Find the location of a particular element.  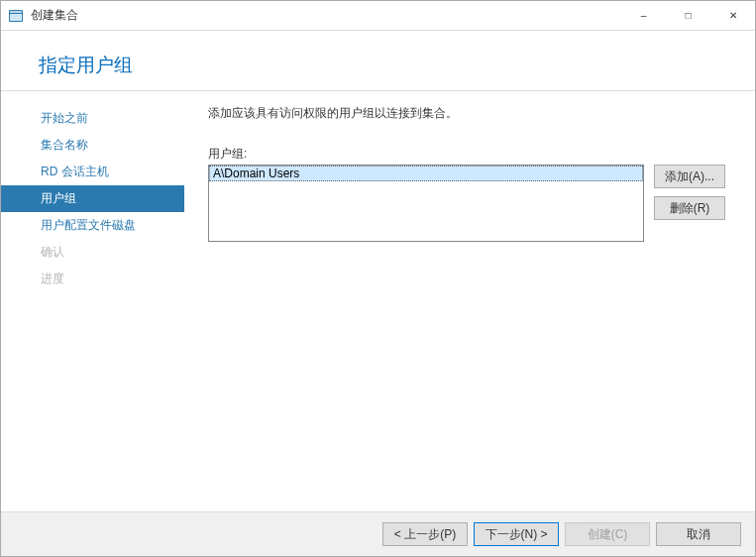

sidebar-item-1: 集合名称 is located at coordinates (93, 145).